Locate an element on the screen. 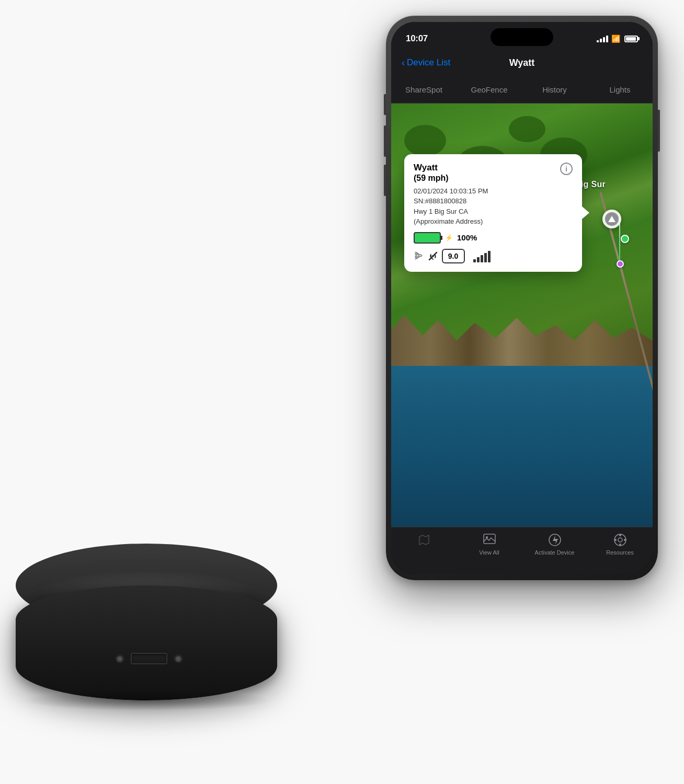 The height and width of the screenshot is (784, 684). bottom-tab-partial is located at coordinates (424, 540).